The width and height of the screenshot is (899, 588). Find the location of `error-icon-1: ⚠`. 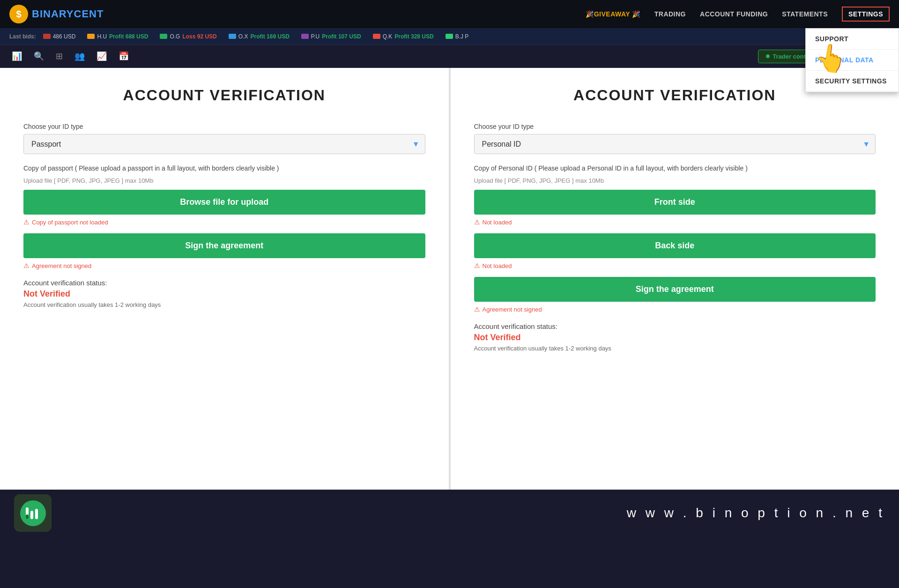

error-icon-1: ⚠ is located at coordinates (26, 222).